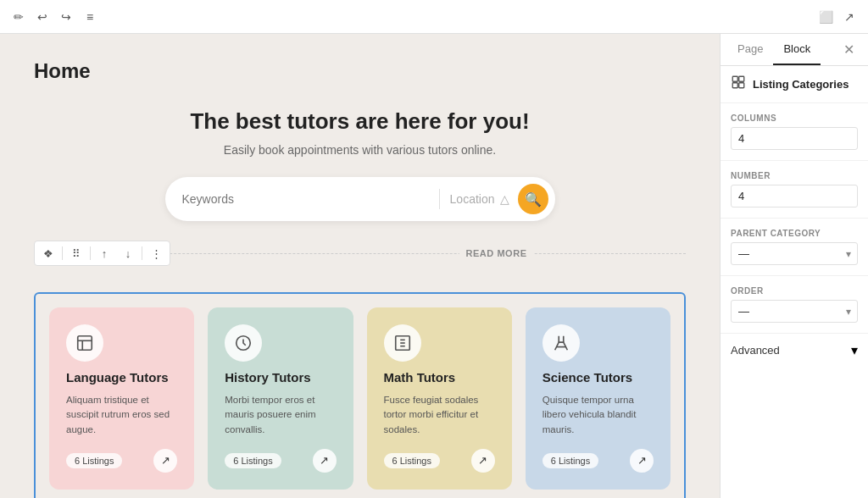  I want to click on columns-section: COLUMNS, so click(794, 132).